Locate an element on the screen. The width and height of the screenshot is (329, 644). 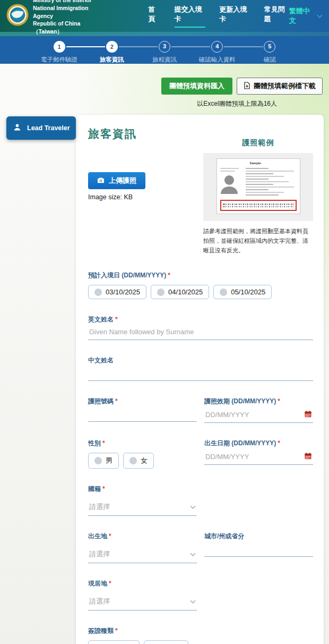
residence-select: 請選擇 is located at coordinates (142, 601).